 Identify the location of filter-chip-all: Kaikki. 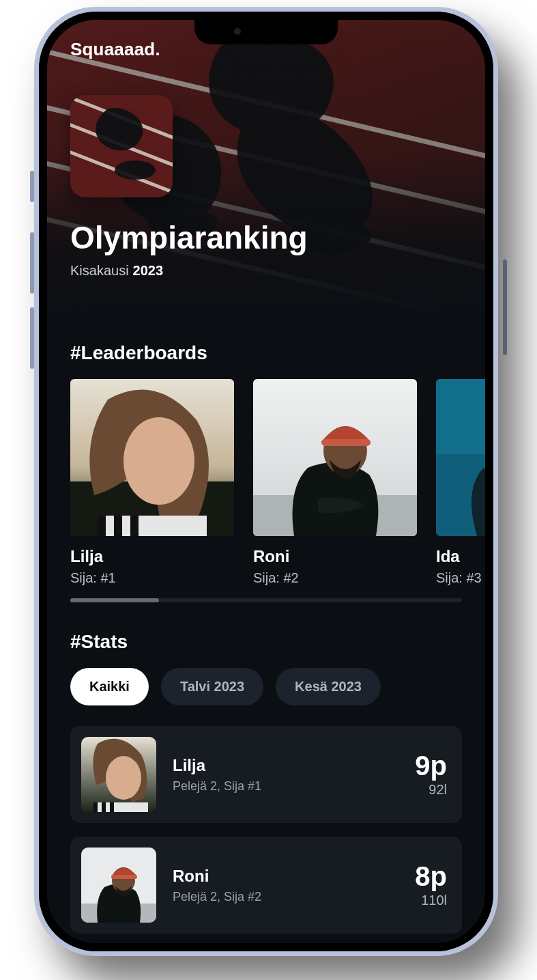
(109, 687).